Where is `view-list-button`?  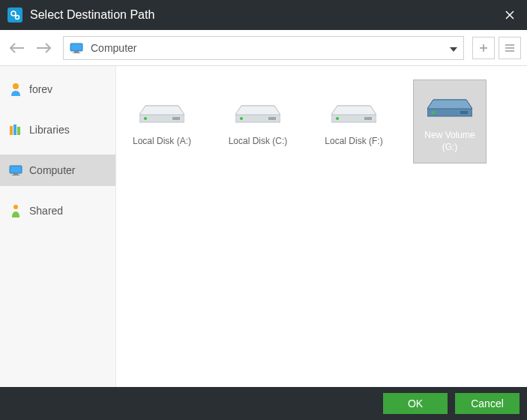 view-list-button is located at coordinates (510, 48).